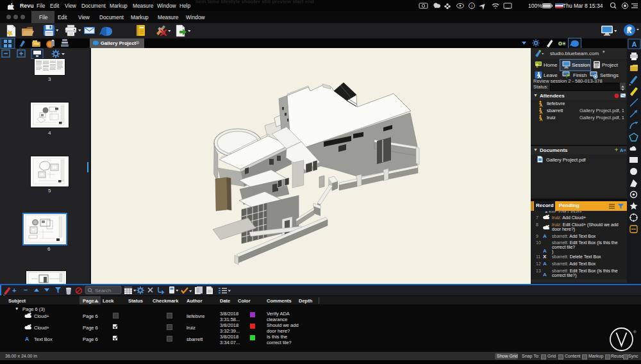  I want to click on svg-text: i, so click(472, 6).